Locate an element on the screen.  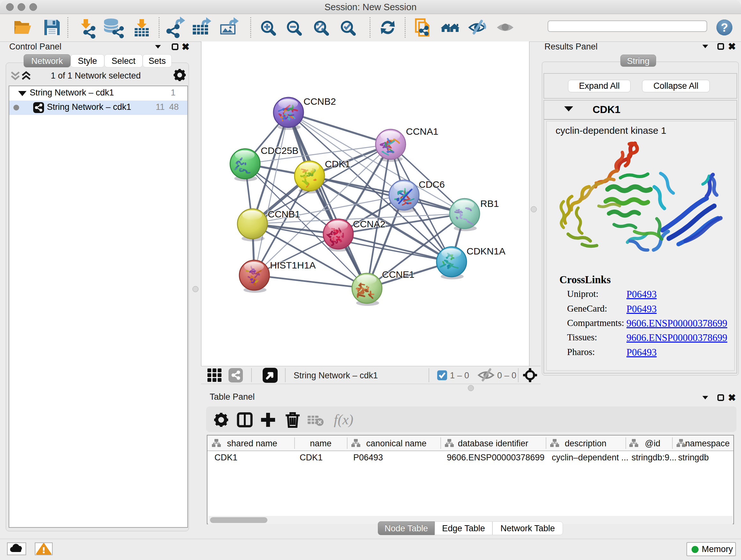
svg-text: String Network – cdk1 is located at coordinates (336, 375).